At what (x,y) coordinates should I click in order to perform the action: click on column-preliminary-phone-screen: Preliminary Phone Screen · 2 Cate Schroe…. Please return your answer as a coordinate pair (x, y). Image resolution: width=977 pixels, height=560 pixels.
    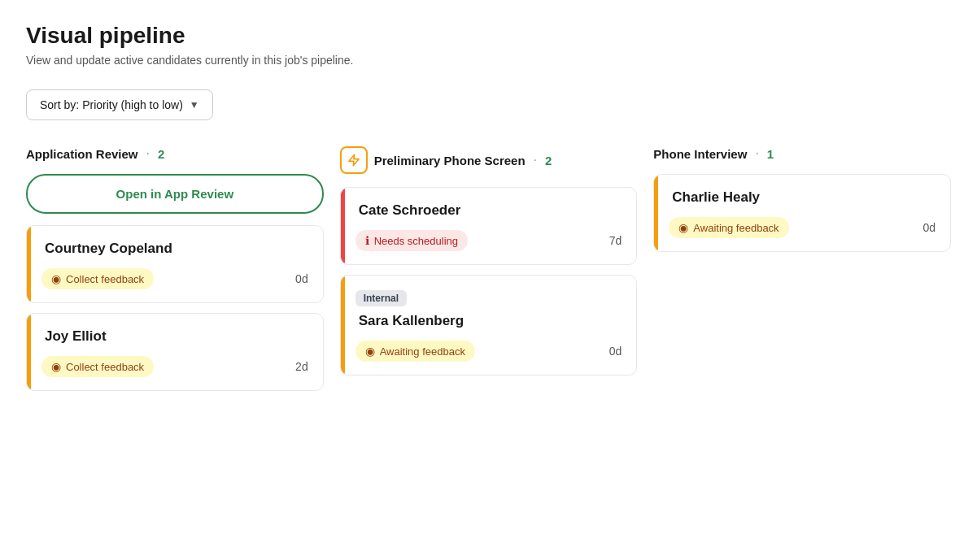
    Looking at the image, I should click on (489, 266).